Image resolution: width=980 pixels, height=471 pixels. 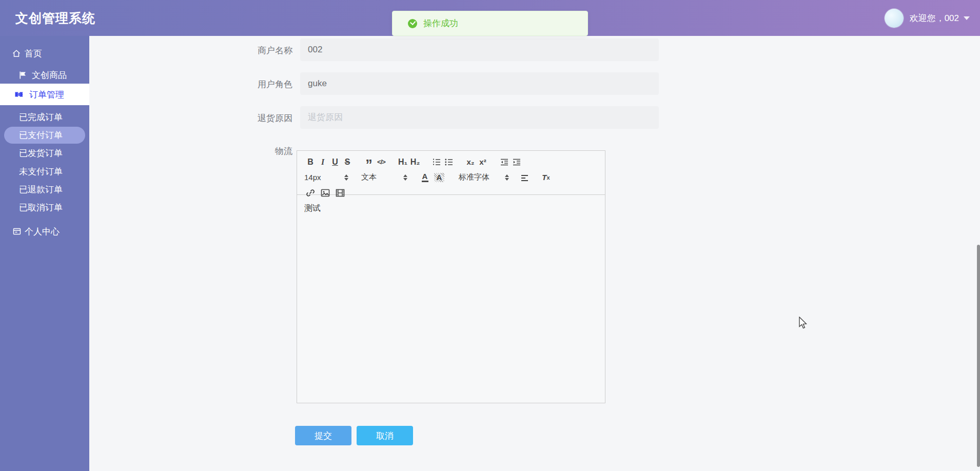 I want to click on field-label-user-role: 用户角色, so click(x=275, y=84).